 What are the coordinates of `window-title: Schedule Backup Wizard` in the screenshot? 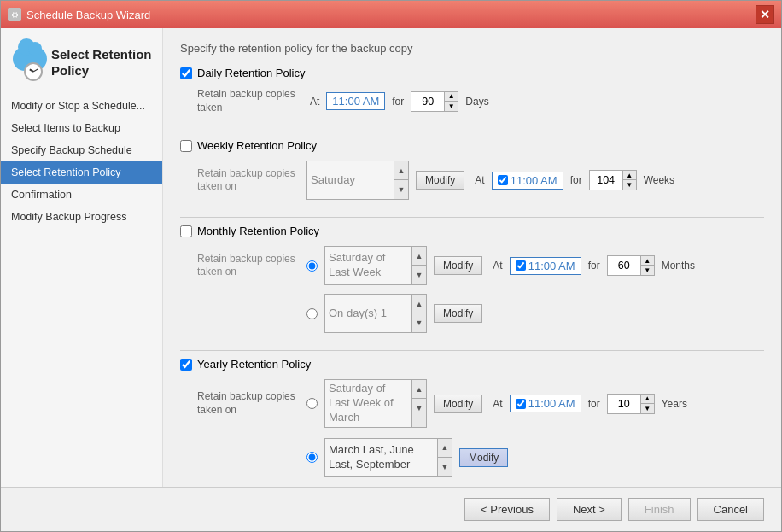 It's located at (89, 15).